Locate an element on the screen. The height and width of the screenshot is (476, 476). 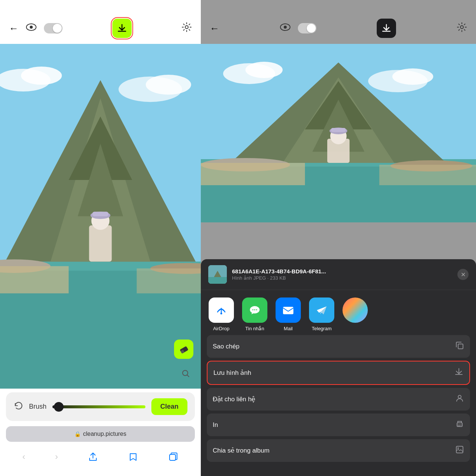
app-item-messages: Tin nhắn is located at coordinates (255, 315).